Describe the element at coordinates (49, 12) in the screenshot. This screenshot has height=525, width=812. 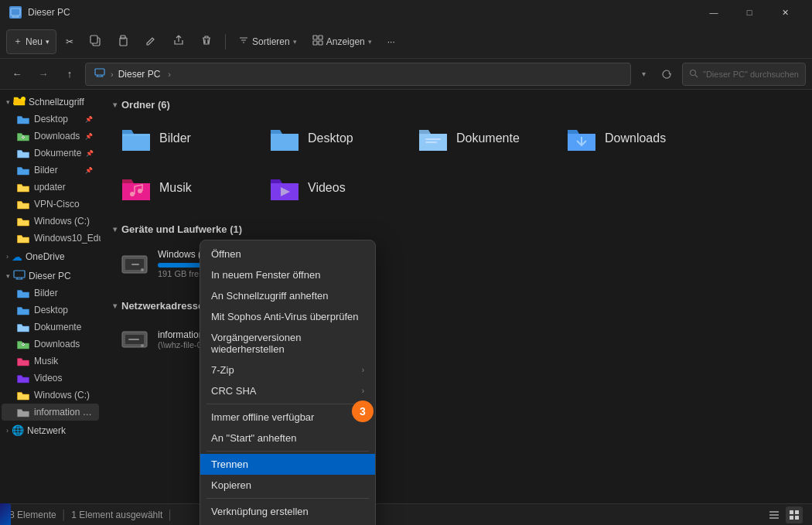
I see `window-title: Dieser PC` at that location.